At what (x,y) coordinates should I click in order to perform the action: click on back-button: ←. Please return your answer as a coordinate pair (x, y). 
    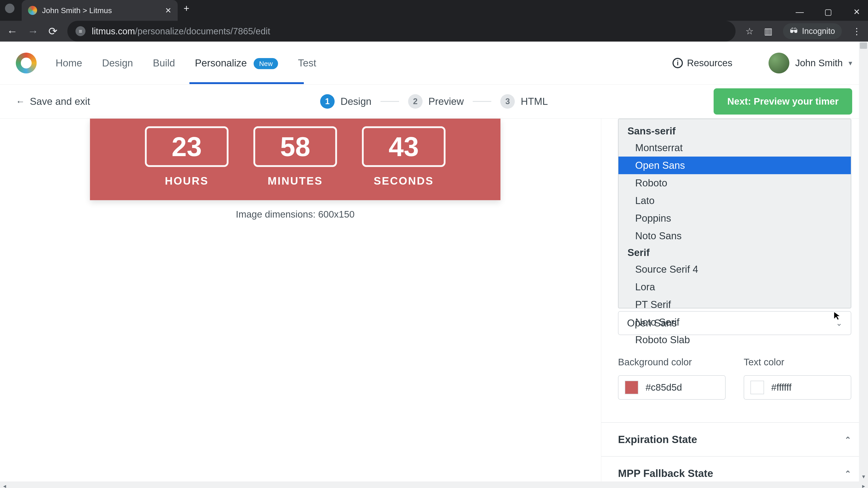
    Looking at the image, I should click on (12, 31).